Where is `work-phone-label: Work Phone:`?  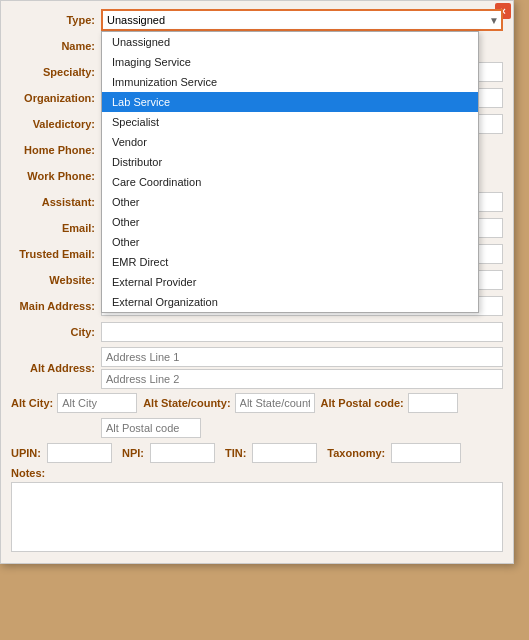 work-phone-label: Work Phone: is located at coordinates (56, 176).